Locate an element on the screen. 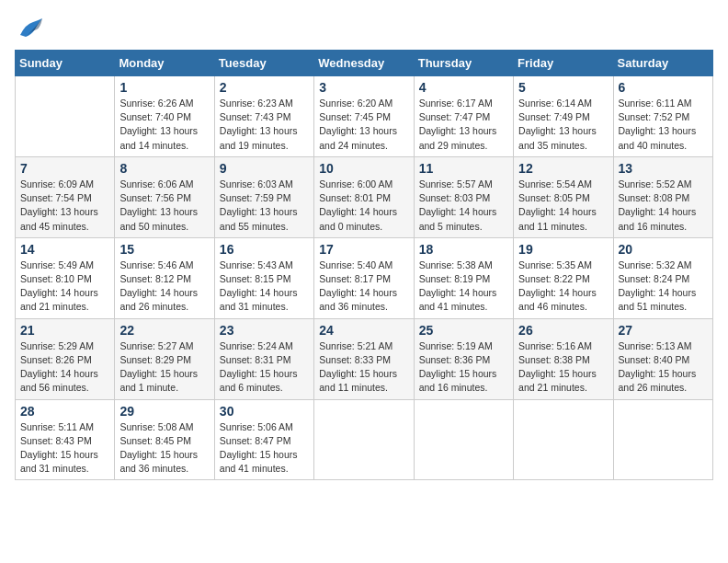 Image resolution: width=728 pixels, height=563 pixels. day-number: 9 is located at coordinates (265, 168).